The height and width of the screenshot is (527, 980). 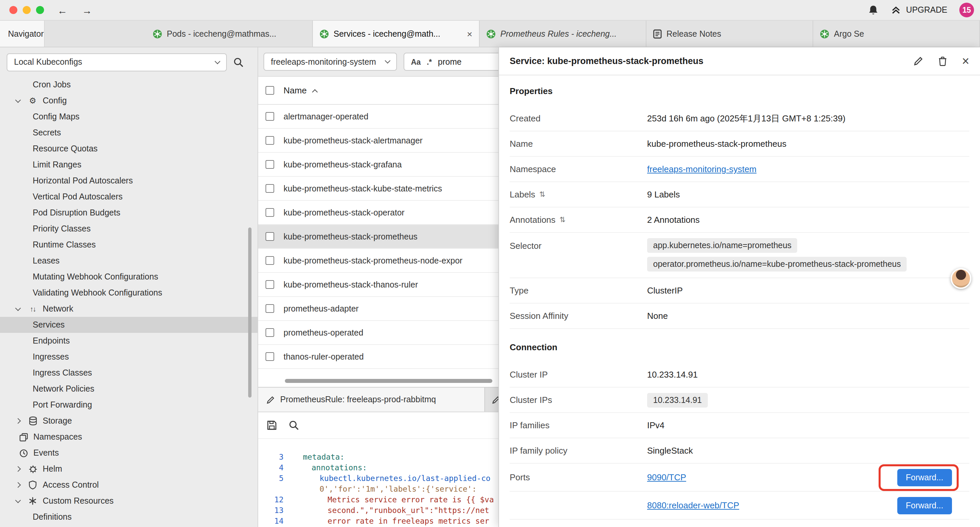 What do you see at coordinates (578, 144) in the screenshot?
I see `property-label: Name` at bounding box center [578, 144].